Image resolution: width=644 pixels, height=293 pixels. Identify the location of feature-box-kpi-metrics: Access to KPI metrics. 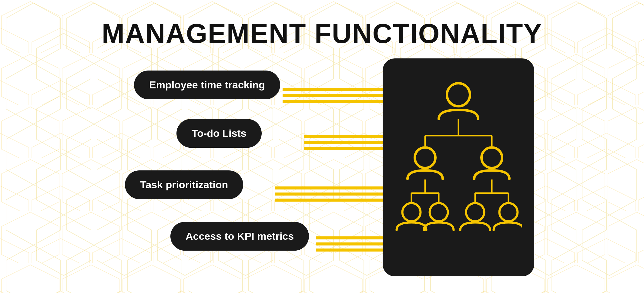
(240, 236).